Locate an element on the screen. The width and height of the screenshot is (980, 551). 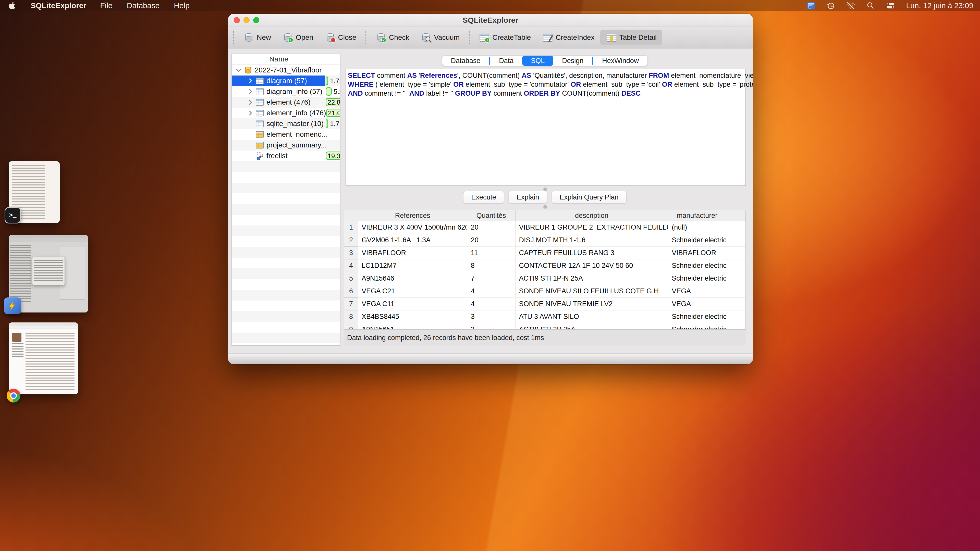
button-explain: Explain is located at coordinates (528, 197).